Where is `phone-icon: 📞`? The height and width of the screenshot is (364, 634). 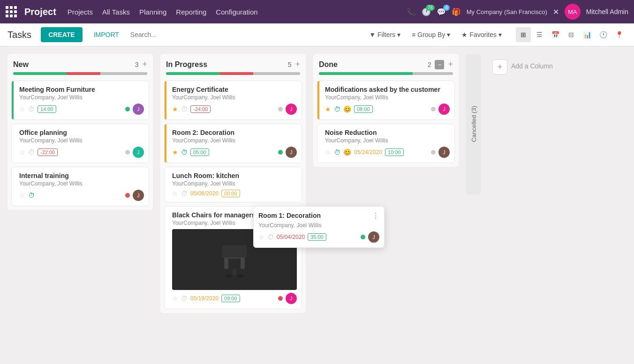 phone-icon: 📞 is located at coordinates (411, 12).